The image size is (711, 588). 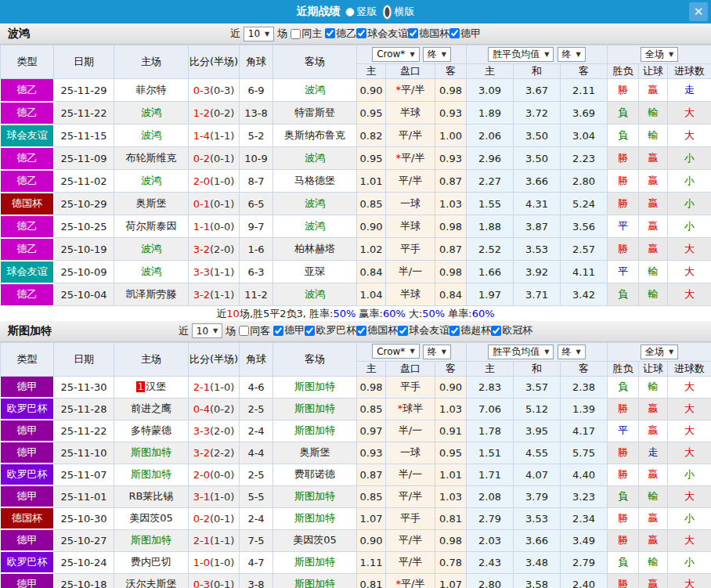 What do you see at coordinates (689, 158) in the screenshot?
I see `goals-result-badge: 小` at bounding box center [689, 158].